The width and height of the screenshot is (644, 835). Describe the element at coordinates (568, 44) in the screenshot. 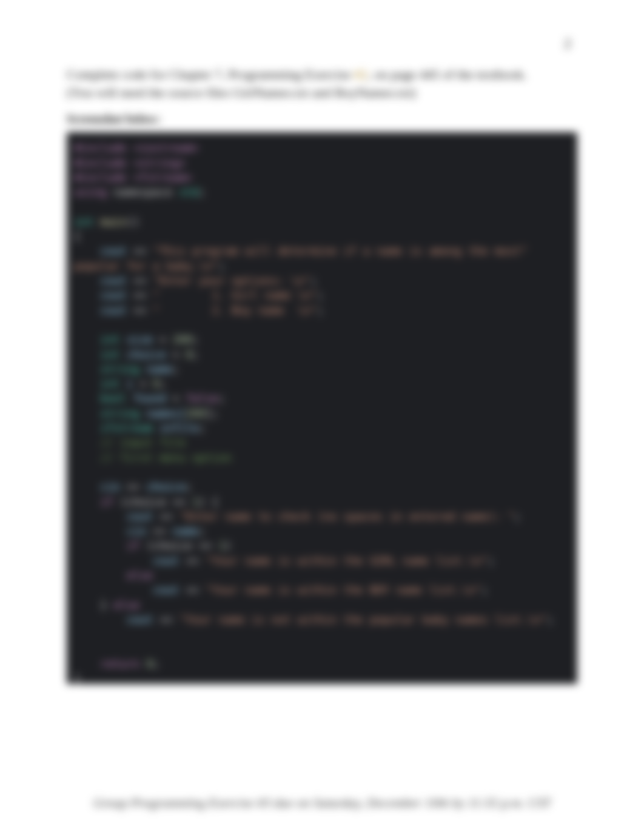

I see `page-number: 2` at that location.